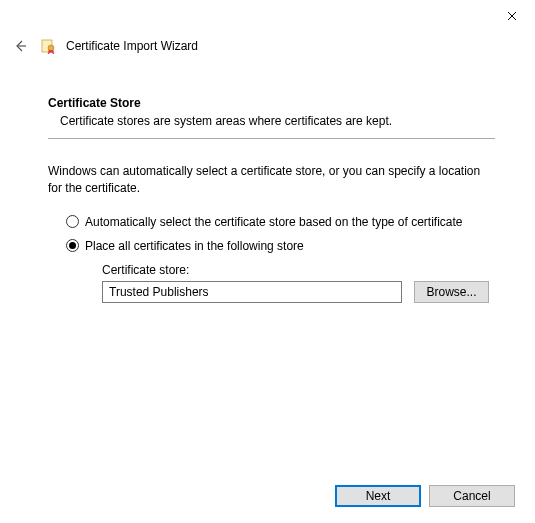  Describe the element at coordinates (272, 180) in the screenshot. I see `instruction-text: Windows can automatically select a certi…` at that location.